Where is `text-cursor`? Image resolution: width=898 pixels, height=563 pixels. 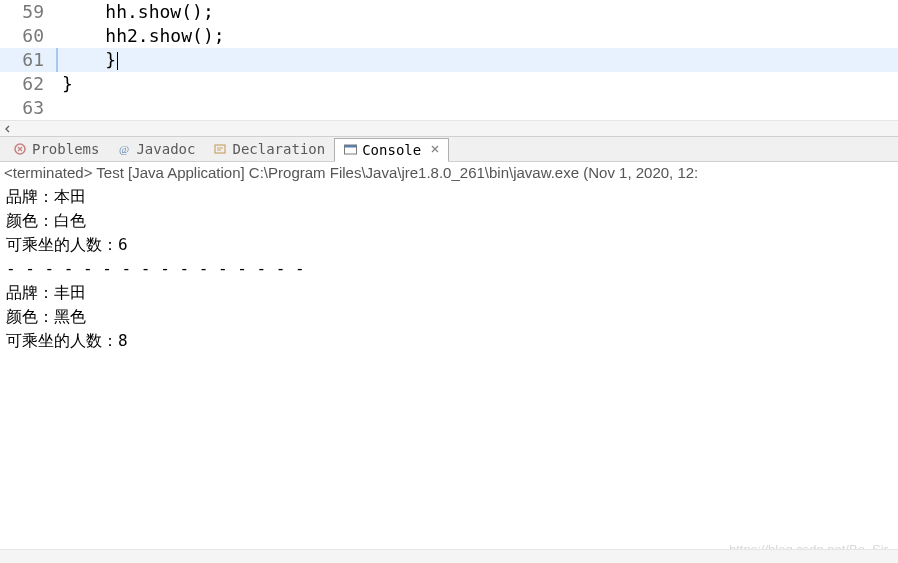 text-cursor is located at coordinates (118, 61).